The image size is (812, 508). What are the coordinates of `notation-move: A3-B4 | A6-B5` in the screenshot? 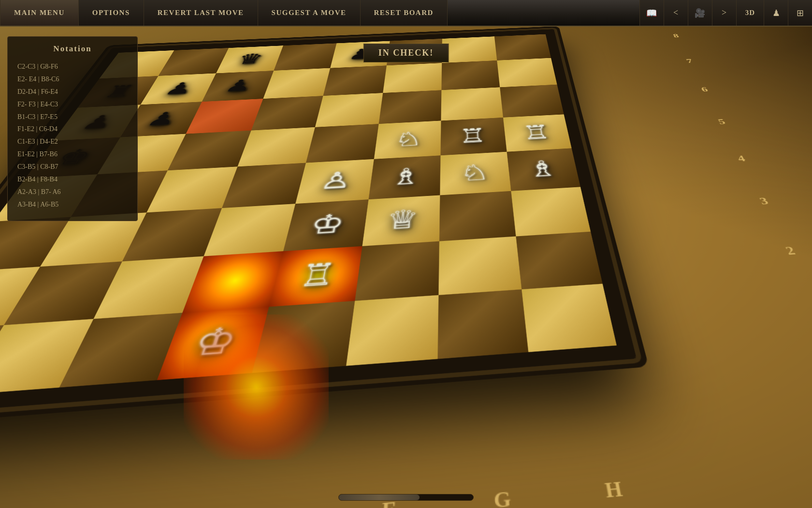 It's located at (72, 205).